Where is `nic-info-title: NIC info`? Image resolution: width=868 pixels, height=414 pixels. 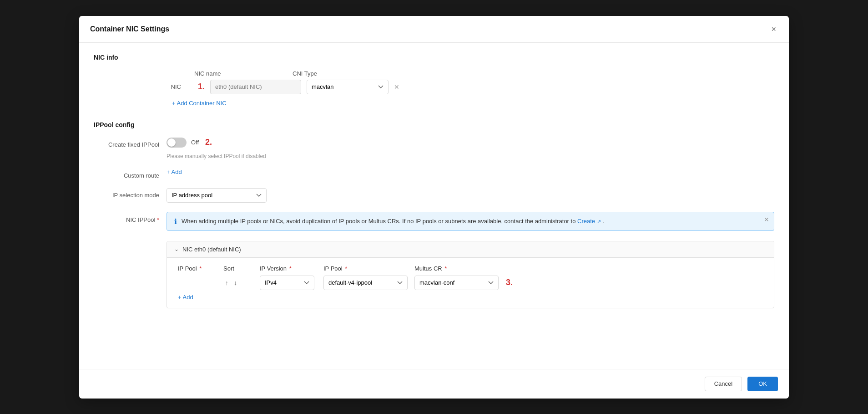
nic-info-title: NIC info is located at coordinates (434, 57).